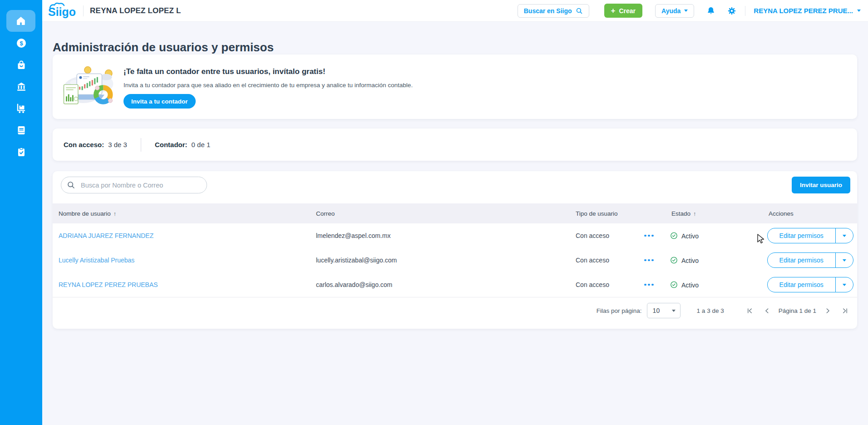 This screenshot has width=868, height=425. What do you see at coordinates (58, 5) in the screenshot?
I see `logo-cloud-icon` at bounding box center [58, 5].